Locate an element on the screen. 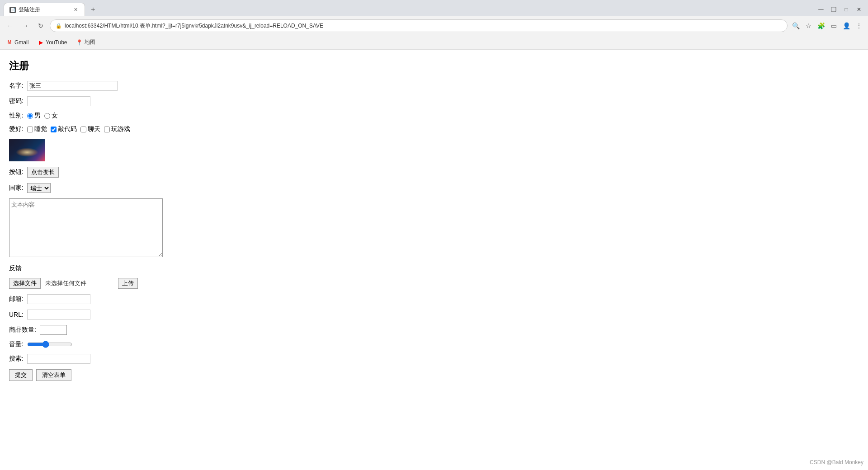  url-label: URL: is located at coordinates (16, 315).